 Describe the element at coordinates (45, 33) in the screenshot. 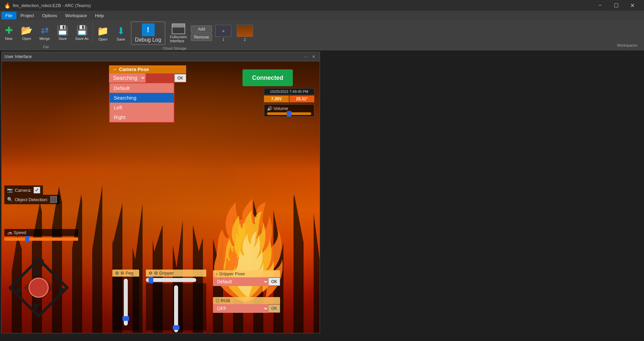

I see `merge-button: ⇄ Merge` at that location.